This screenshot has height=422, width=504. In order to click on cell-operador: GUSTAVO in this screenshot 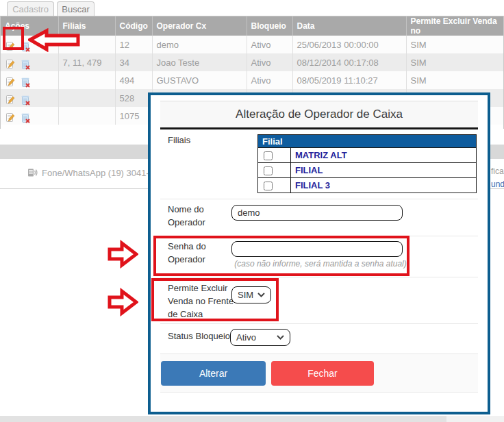, I will do `click(199, 80)`.